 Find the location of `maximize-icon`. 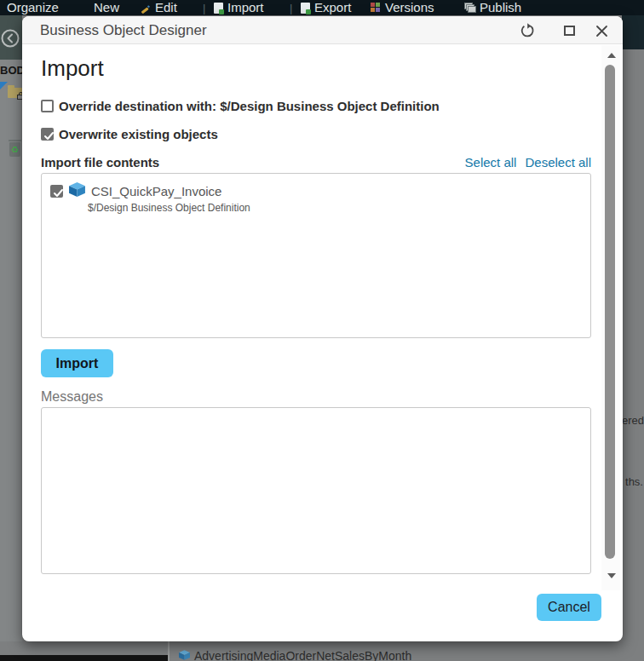

maximize-icon is located at coordinates (569, 31).